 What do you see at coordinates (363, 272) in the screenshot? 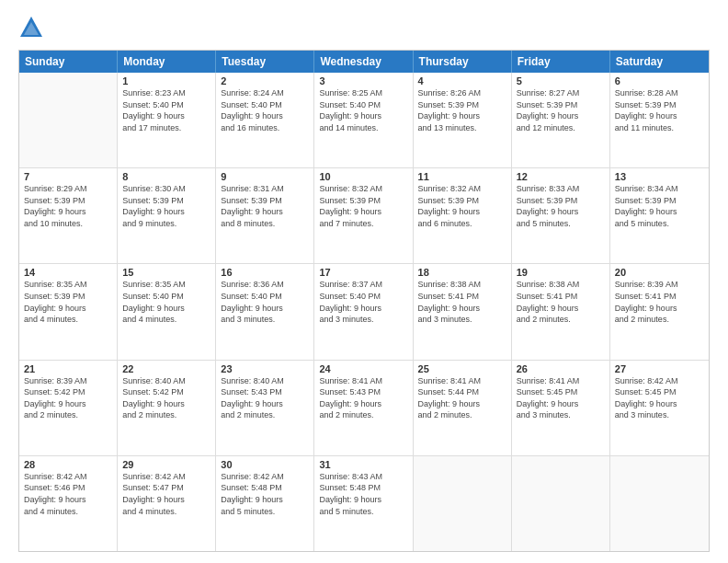
I see `day-number: 17` at bounding box center [363, 272].